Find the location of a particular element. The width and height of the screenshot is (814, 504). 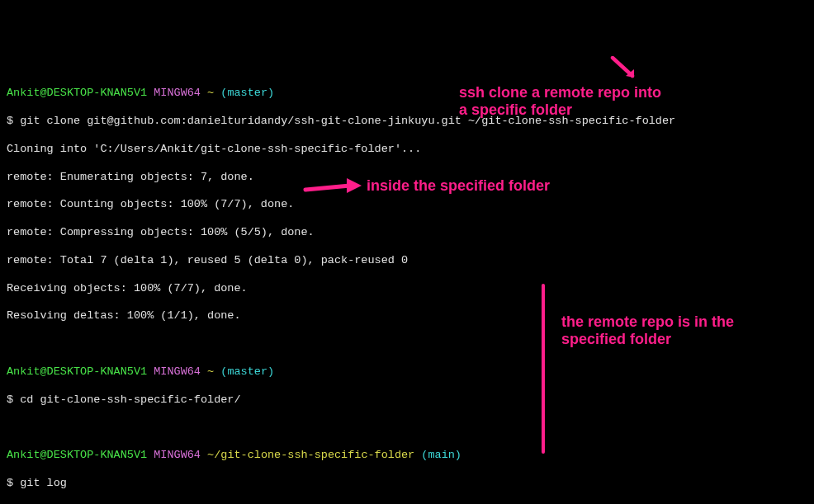

annotation-inside-folder: inside the specified folder is located at coordinates (458, 186).